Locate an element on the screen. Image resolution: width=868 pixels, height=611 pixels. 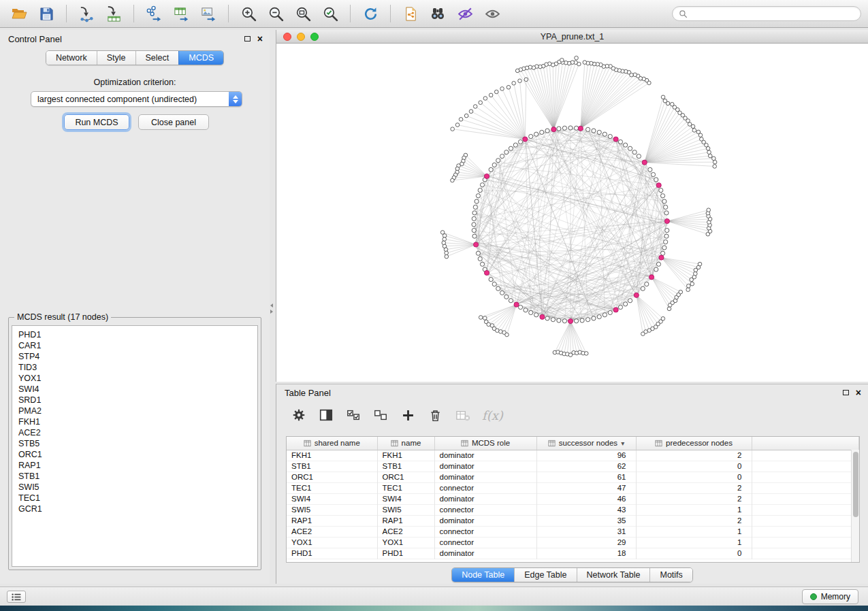
mcds-result-item: FKH1 is located at coordinates (135, 422).